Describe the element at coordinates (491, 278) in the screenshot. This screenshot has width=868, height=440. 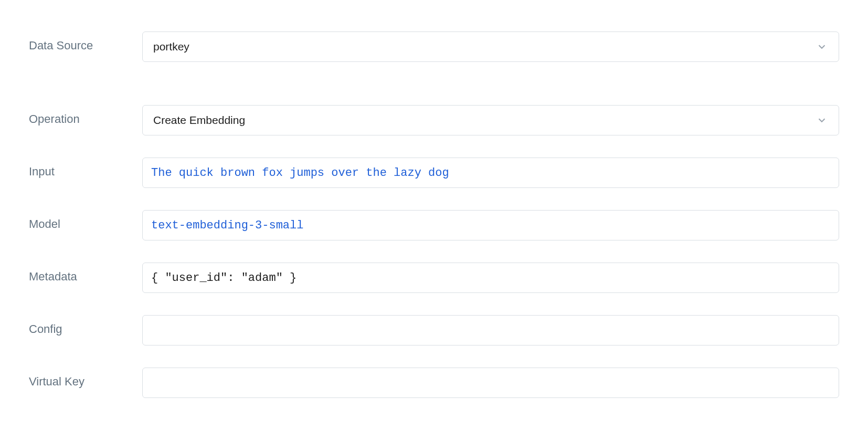
I see `metadata-field` at that location.